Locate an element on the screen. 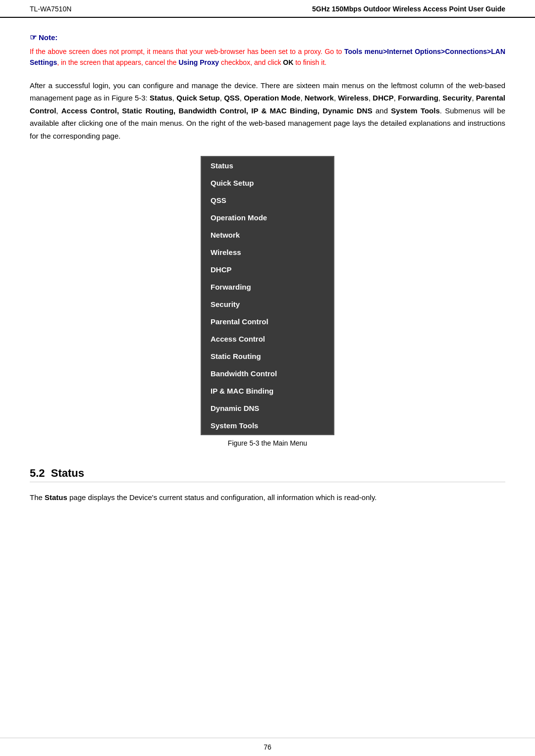  menu-item-systemtools: System Tools is located at coordinates (415, 111).